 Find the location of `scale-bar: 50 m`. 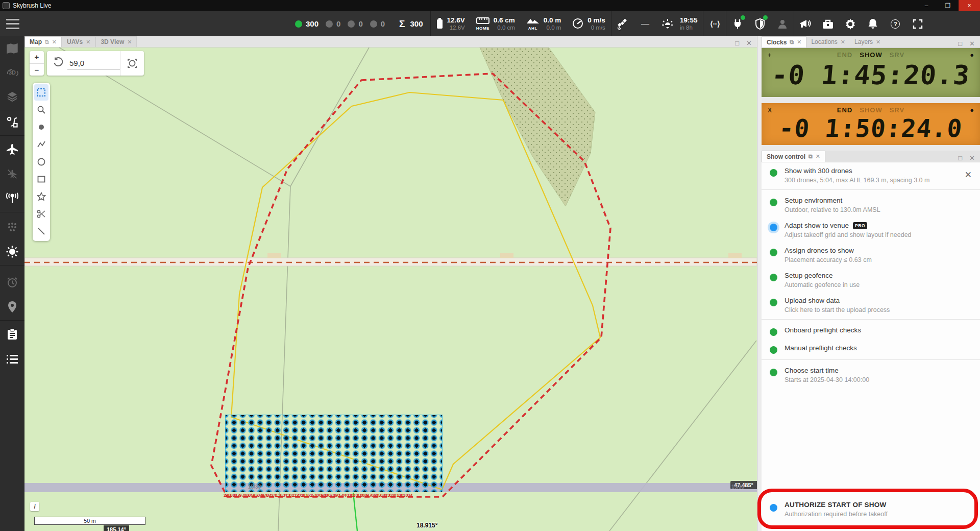

scale-bar: 50 m is located at coordinates (90, 521).